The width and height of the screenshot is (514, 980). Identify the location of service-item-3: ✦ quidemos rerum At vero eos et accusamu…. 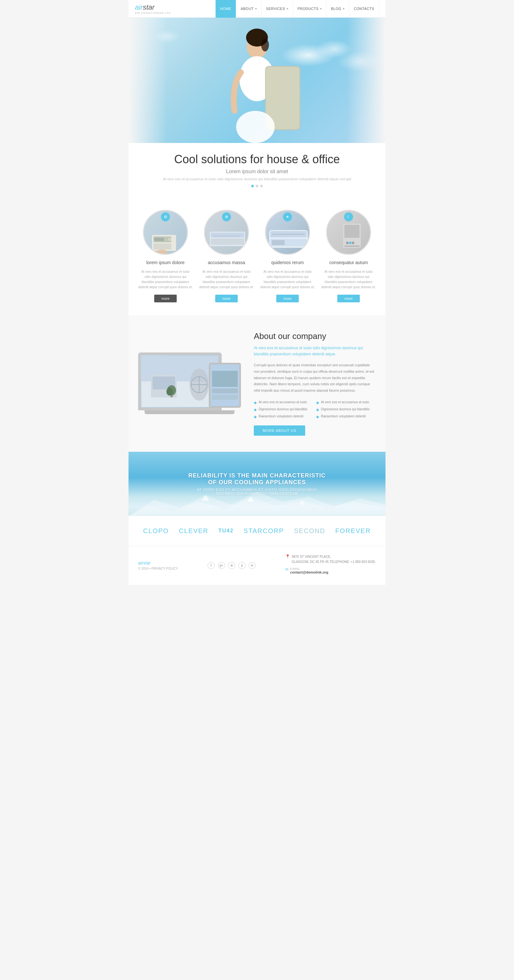
(288, 256).